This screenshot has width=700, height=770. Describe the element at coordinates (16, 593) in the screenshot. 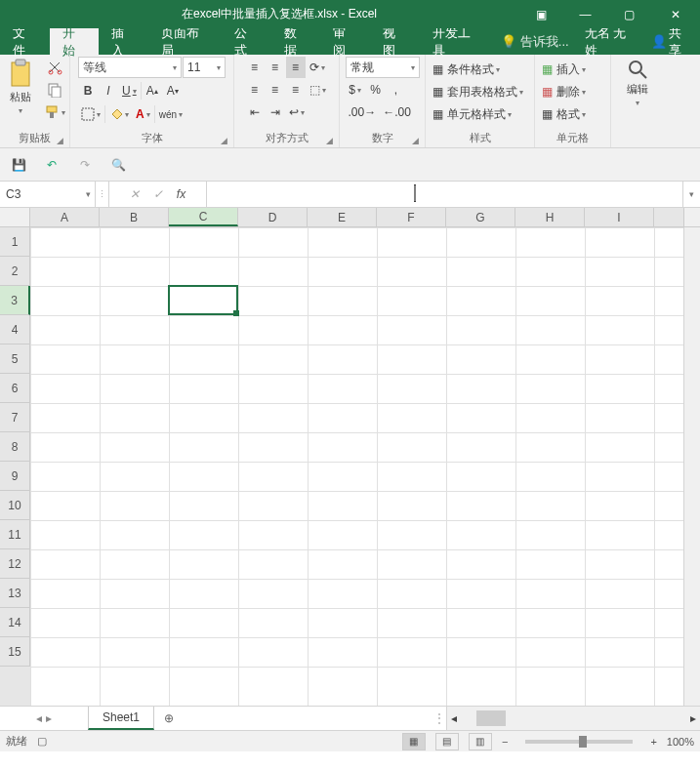

I see `row-header-13: 13` at that location.